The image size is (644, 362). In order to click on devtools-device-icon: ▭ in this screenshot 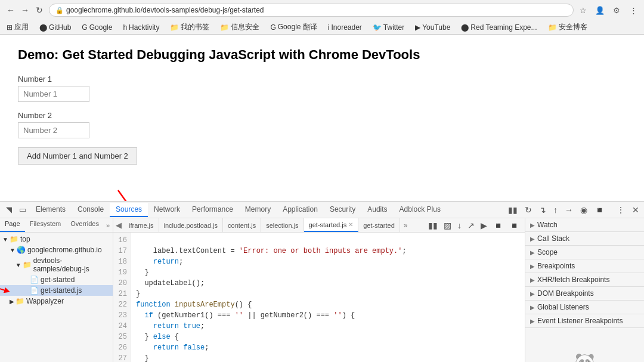, I will do `click(23, 210)`.